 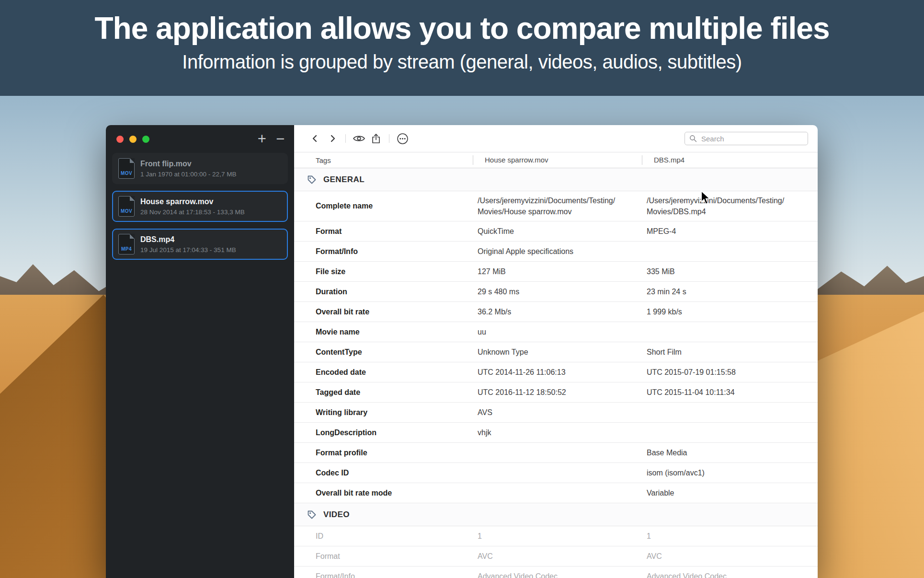 I want to click on eye-icon, so click(x=359, y=139).